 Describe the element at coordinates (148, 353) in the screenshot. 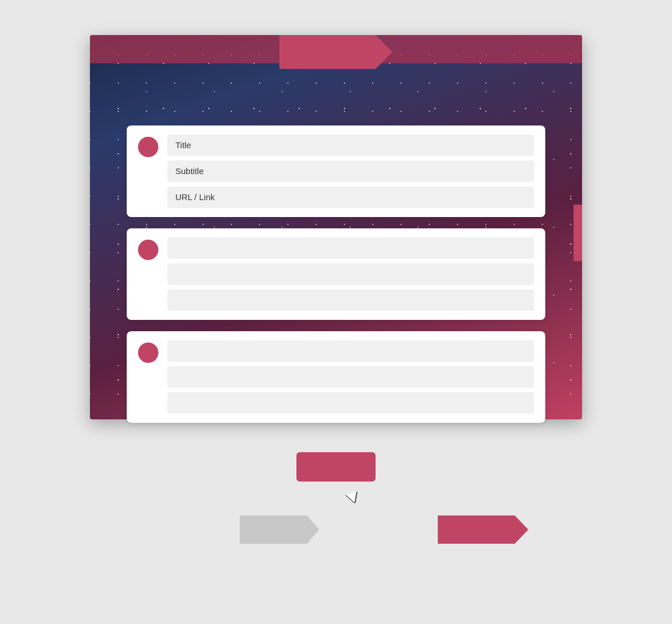

I see `card-3-dot` at that location.